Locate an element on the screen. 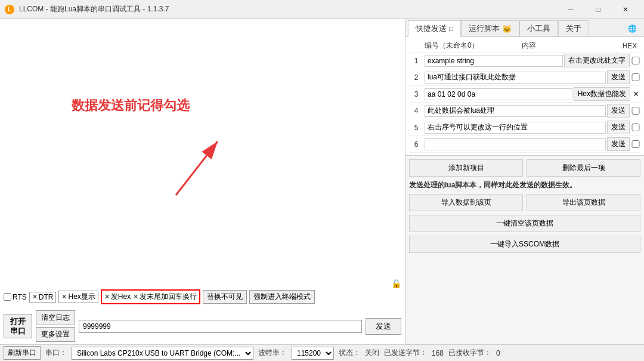 The height and width of the screenshot is (361, 644). maximize-button: □ is located at coordinates (598, 10).